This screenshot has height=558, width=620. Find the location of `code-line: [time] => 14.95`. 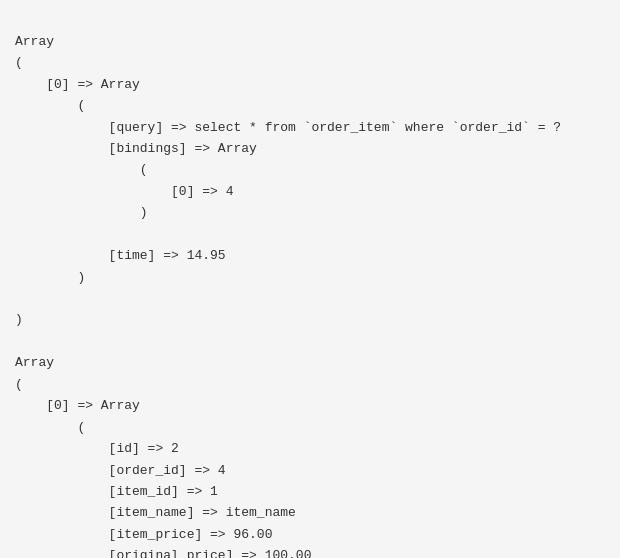

code-line: [time] => 14.95 is located at coordinates (310, 256).